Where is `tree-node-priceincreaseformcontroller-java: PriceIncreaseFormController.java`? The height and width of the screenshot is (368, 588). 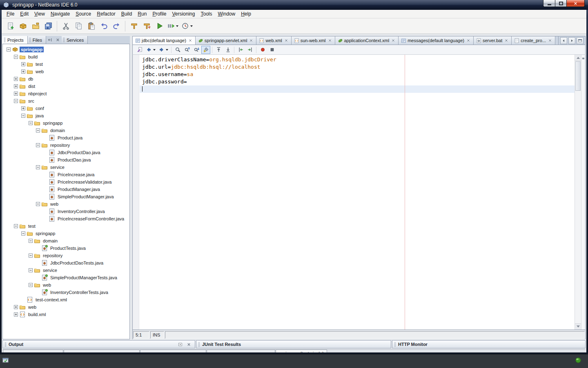
tree-node-priceincreaseformcontroller-java: PriceIncreaseFormController.java is located at coordinates (66, 219).